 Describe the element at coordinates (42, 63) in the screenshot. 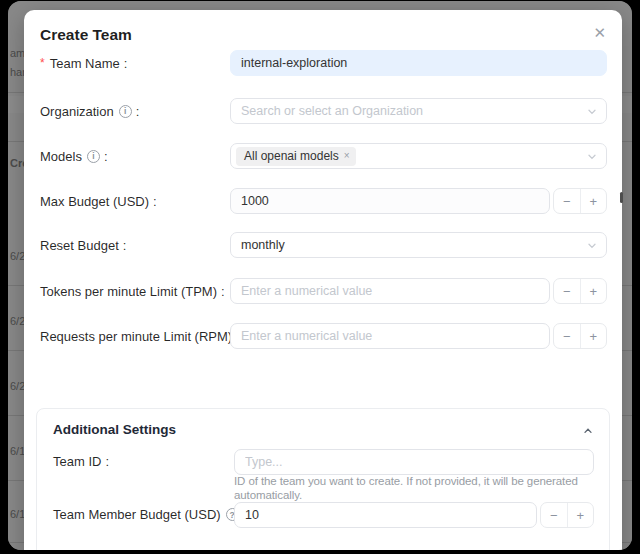

I see `required-asterisk: *` at that location.